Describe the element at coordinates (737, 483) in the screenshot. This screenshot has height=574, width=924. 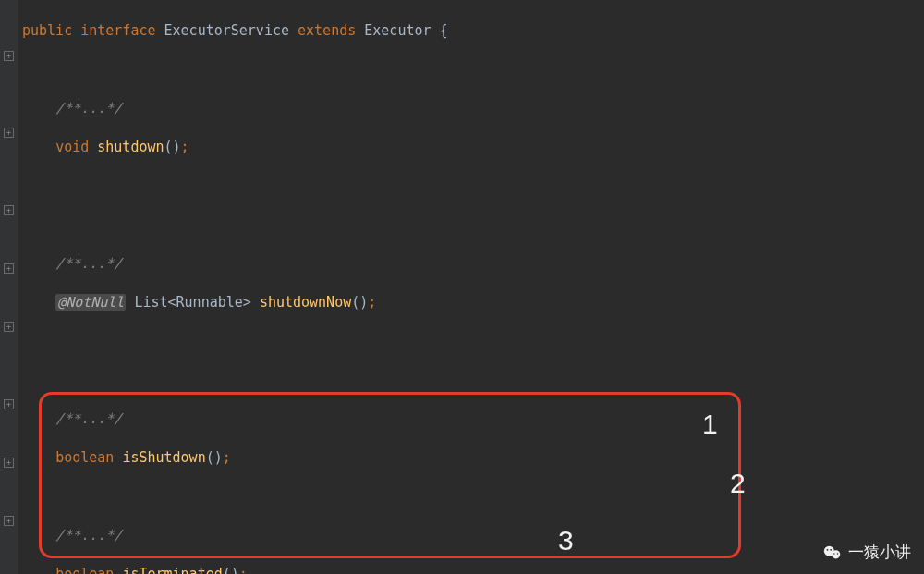
I see `annotation-number-2: 2` at that location.